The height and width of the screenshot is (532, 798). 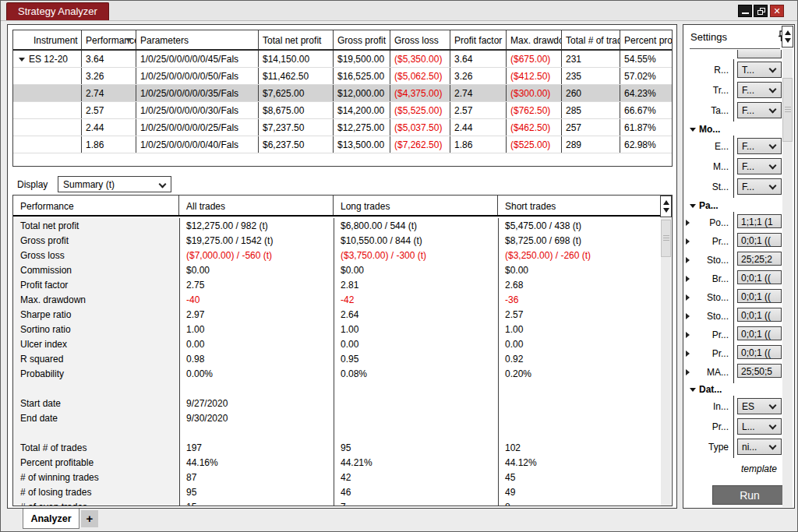 I want to click on summary-row: Commission$0.00$0.00$0.00, so click(x=343, y=270).